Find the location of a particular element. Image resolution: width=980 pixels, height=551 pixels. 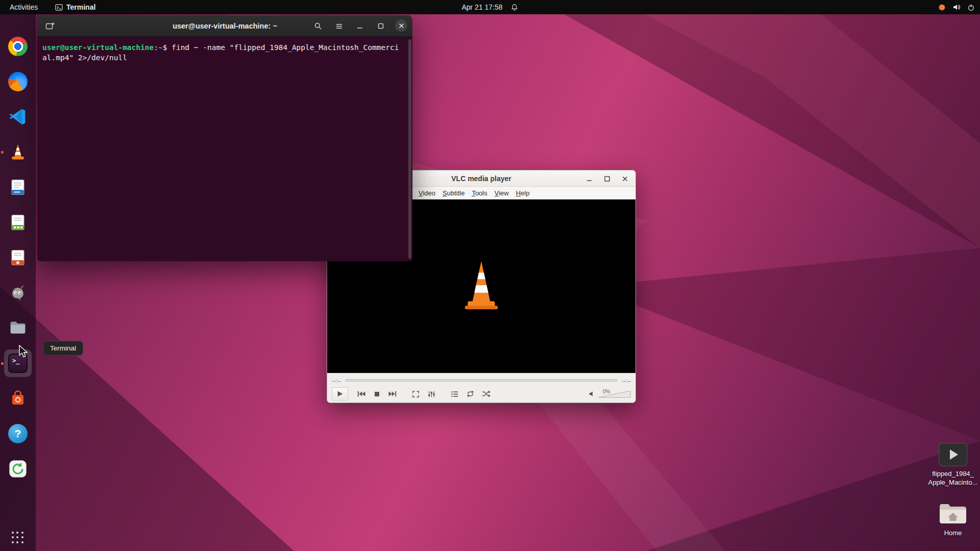

previous-button is located at coordinates (361, 394).